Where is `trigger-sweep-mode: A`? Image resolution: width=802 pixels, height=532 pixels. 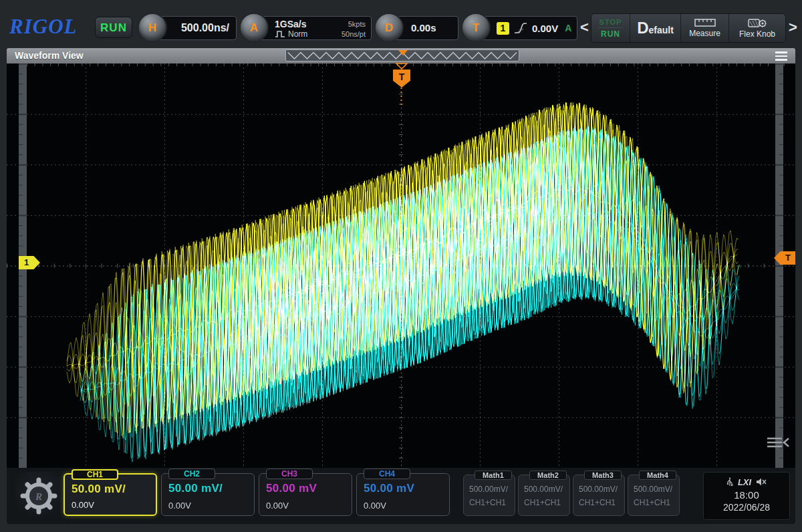
trigger-sweep-mode: A is located at coordinates (568, 28).